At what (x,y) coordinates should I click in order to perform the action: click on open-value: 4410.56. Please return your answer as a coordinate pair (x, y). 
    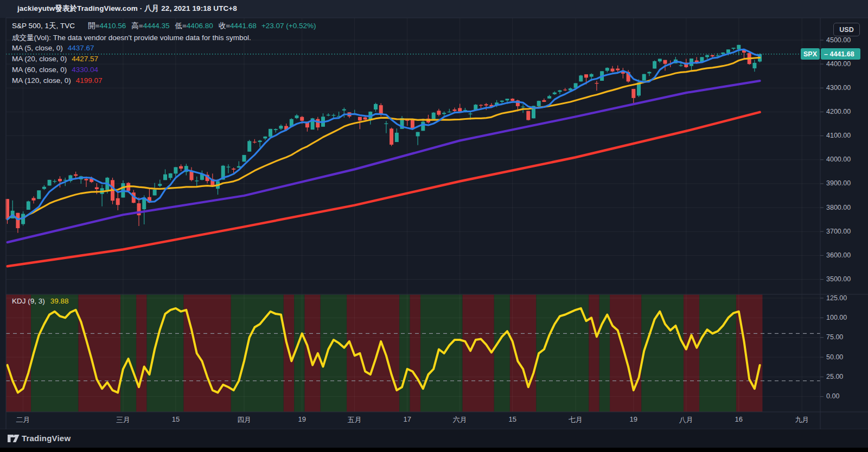
    Looking at the image, I should click on (113, 26).